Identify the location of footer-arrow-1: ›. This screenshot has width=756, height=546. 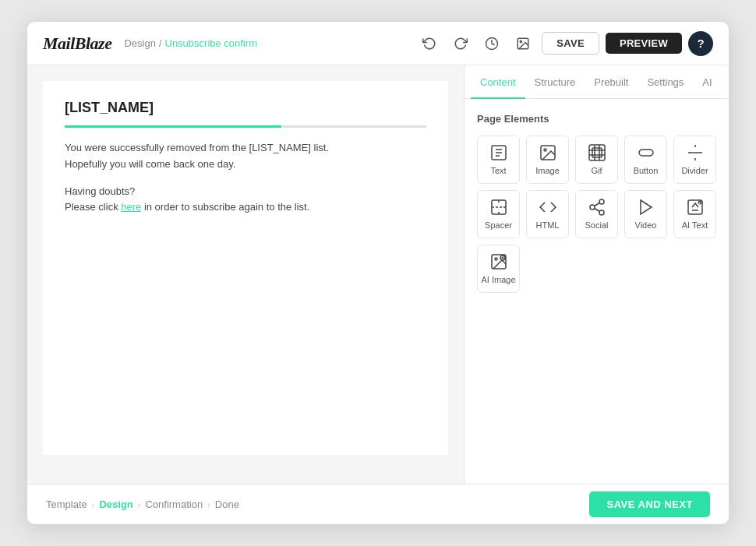
(94, 505).